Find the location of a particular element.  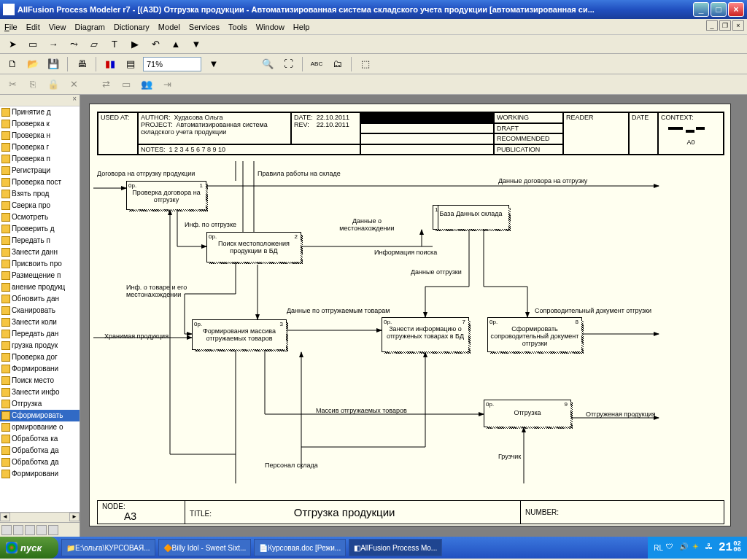

tree-item: Обновить дан is located at coordinates (39, 299).